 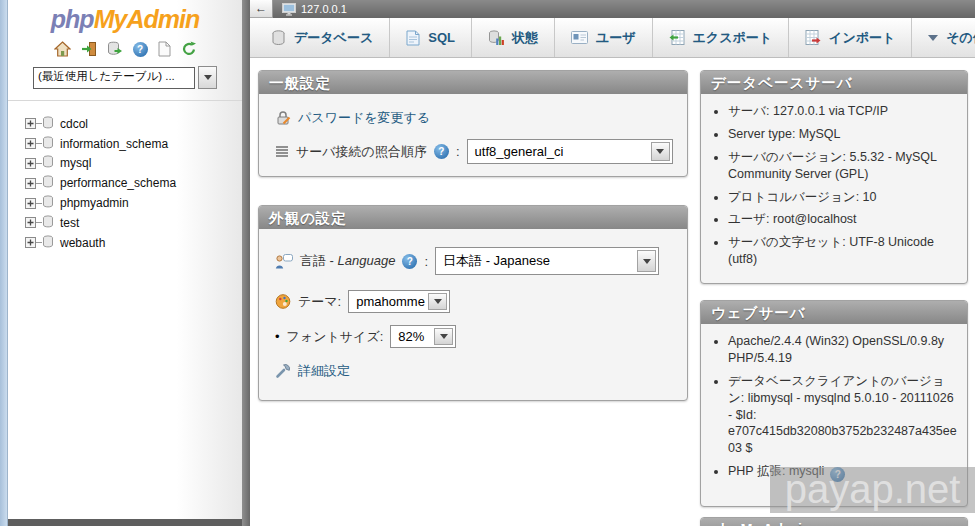 What do you see at coordinates (72, 19) in the screenshot?
I see `logo-php-text: php` at bounding box center [72, 19].